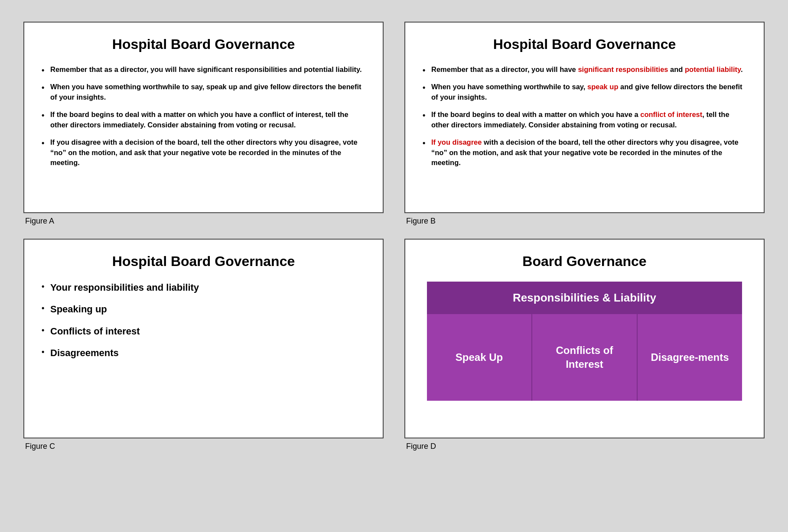 The width and height of the screenshot is (788, 532). What do you see at coordinates (204, 262) in the screenshot?
I see `figure-c-title: Hospital Board Governance` at bounding box center [204, 262].